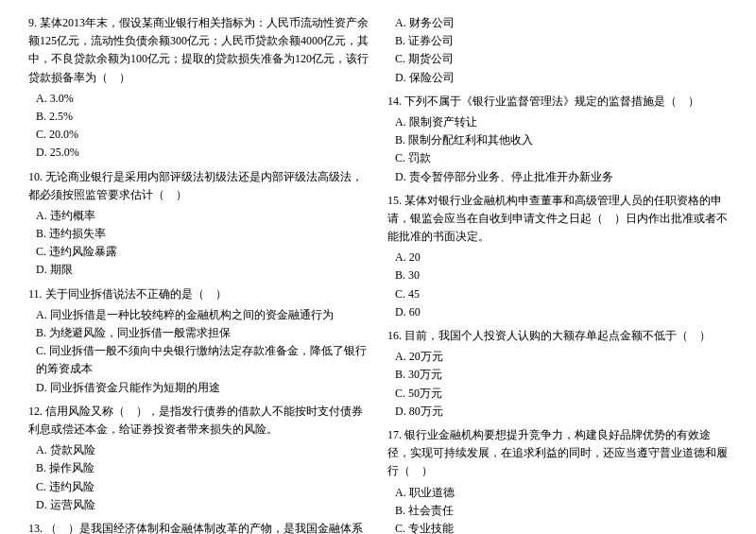 The image size is (756, 534). What do you see at coordinates (202, 333) in the screenshot?
I see `option-11b: B. 为绕避风险，同业拆借一般需求担保` at bounding box center [202, 333].